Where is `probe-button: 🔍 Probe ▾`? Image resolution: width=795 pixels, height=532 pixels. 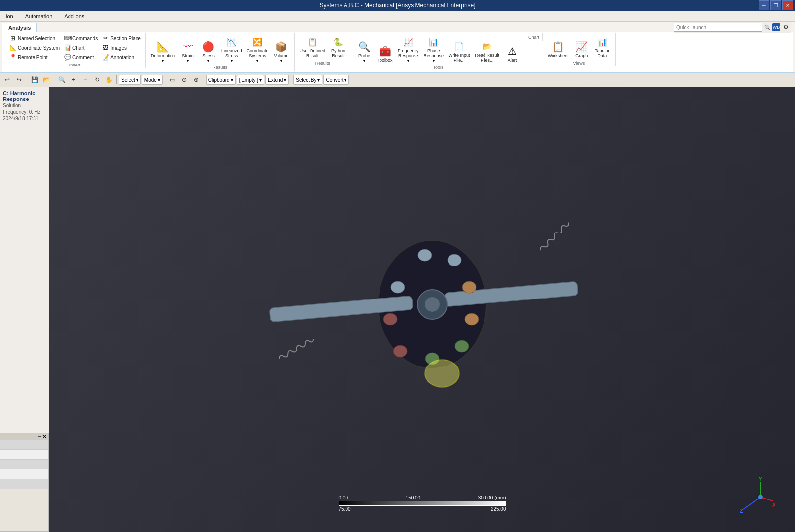
probe-button: 🔍 Probe ▾ is located at coordinates (364, 51).